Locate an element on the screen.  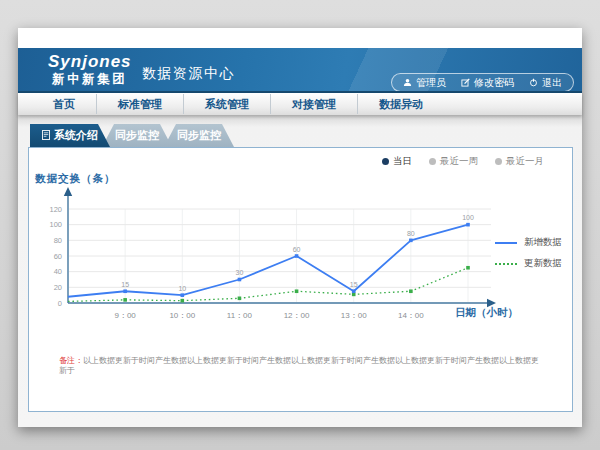
nav-item-standard-mgmt: 标准管理 is located at coordinates (140, 104).